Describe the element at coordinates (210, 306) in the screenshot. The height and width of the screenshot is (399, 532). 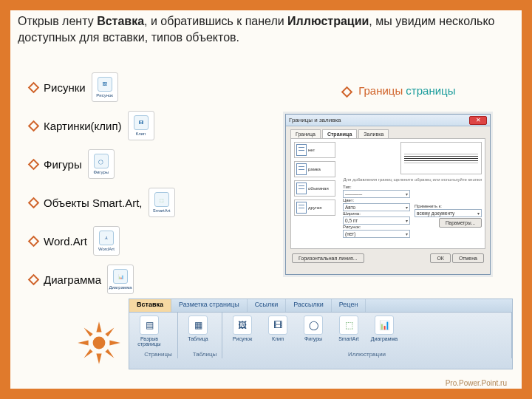
I see `ribbon-tab-layout: Разметка страницы` at that location.